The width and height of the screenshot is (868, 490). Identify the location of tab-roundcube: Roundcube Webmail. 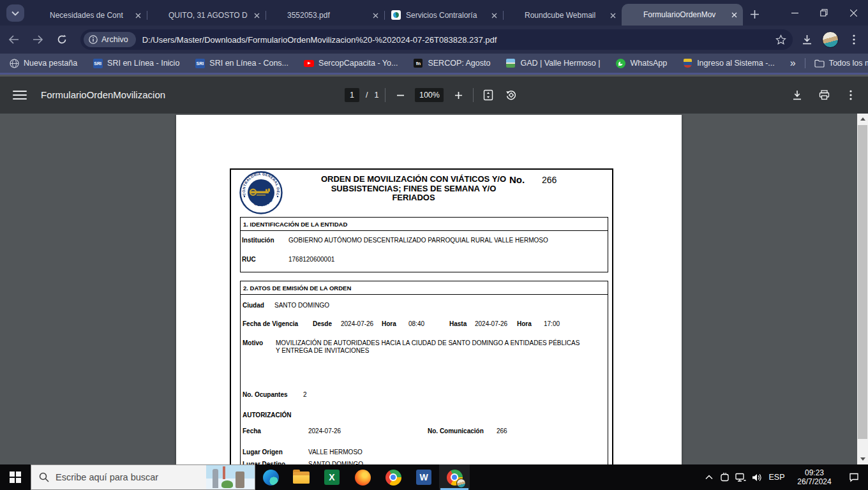
(562, 15).